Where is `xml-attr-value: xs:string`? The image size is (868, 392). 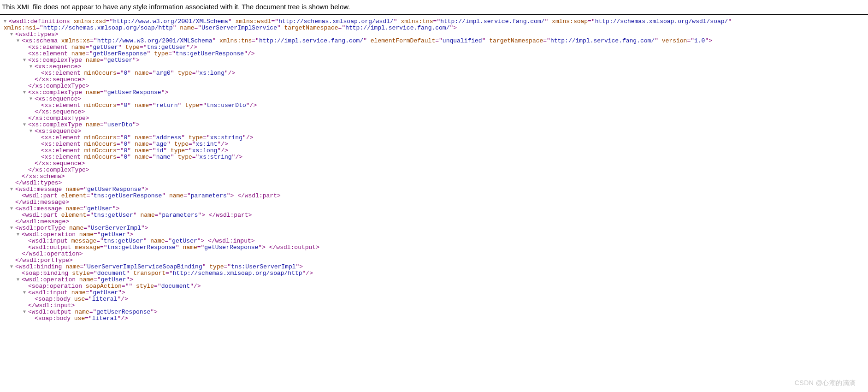
xml-attr-value: xs:string is located at coordinates (215, 157).